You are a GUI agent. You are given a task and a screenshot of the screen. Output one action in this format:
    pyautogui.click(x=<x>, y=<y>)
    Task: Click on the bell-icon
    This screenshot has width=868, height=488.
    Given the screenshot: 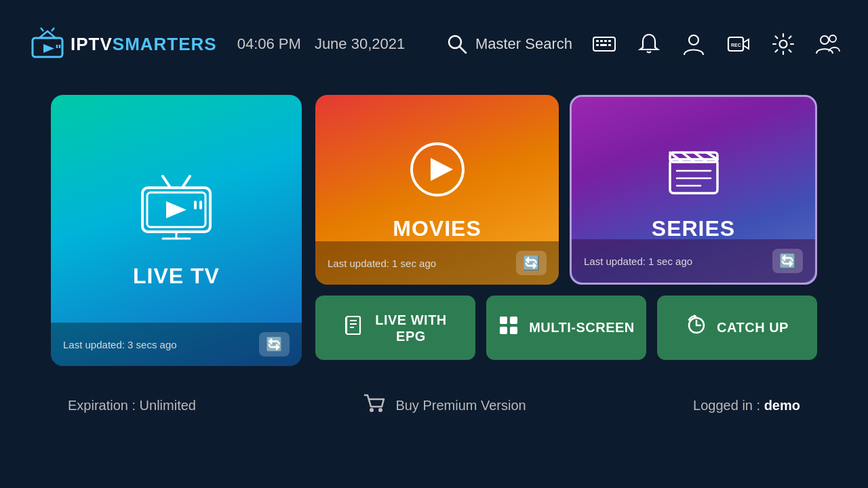 What is the action you would take?
    pyautogui.click(x=649, y=44)
    